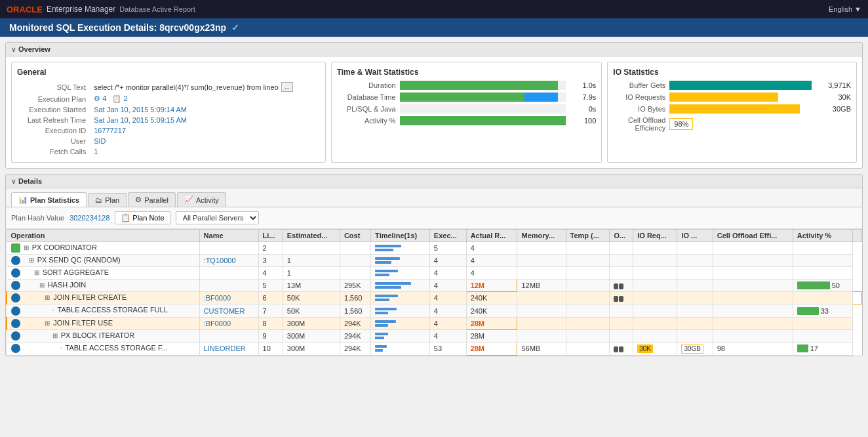 This screenshot has width=868, height=437. I want to click on sql-text-label: SQL Text, so click(54, 87).